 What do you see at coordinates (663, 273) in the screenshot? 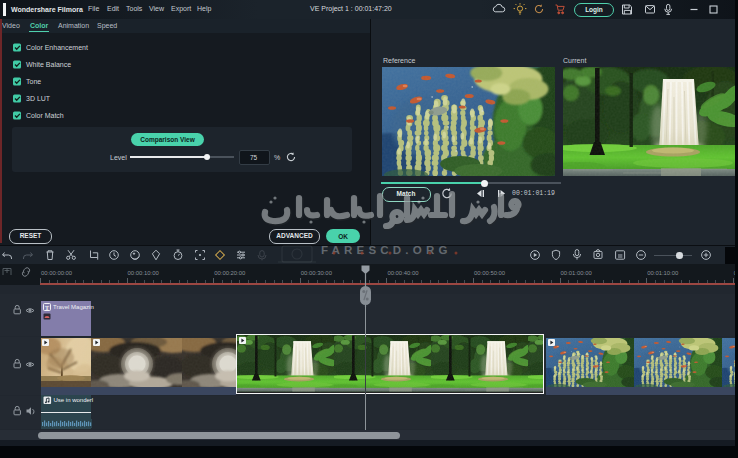
I see `svg-text: 00:01:10:00` at bounding box center [663, 273].